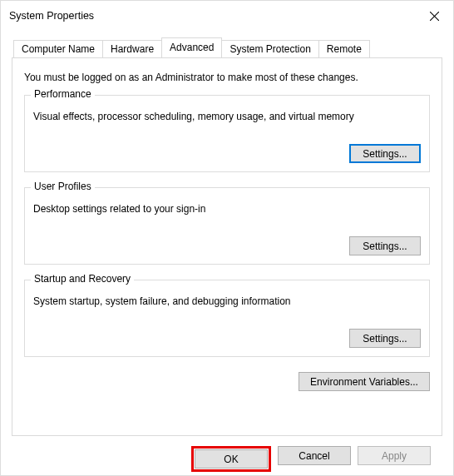 The width and height of the screenshot is (454, 476). Describe the element at coordinates (434, 16) in the screenshot. I see `close-button` at that location.